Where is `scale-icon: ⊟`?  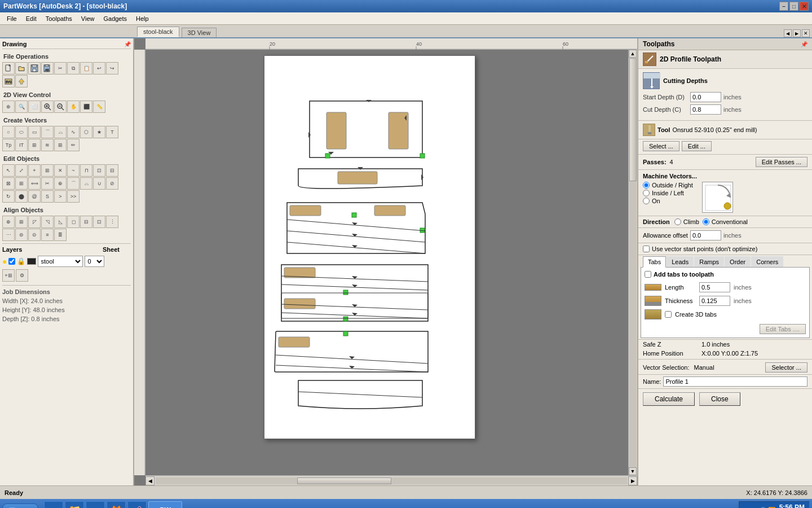
scale-icon: ⊟ is located at coordinates (112, 170).